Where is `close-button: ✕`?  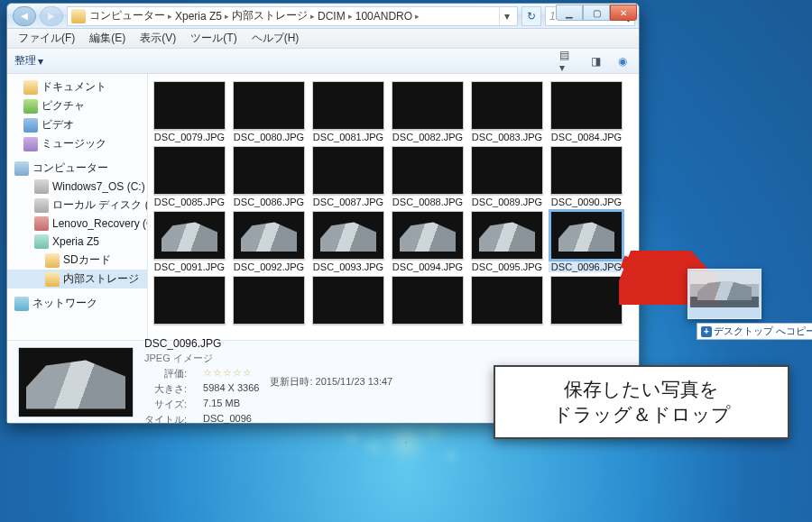 close-button: ✕ is located at coordinates (623, 13).